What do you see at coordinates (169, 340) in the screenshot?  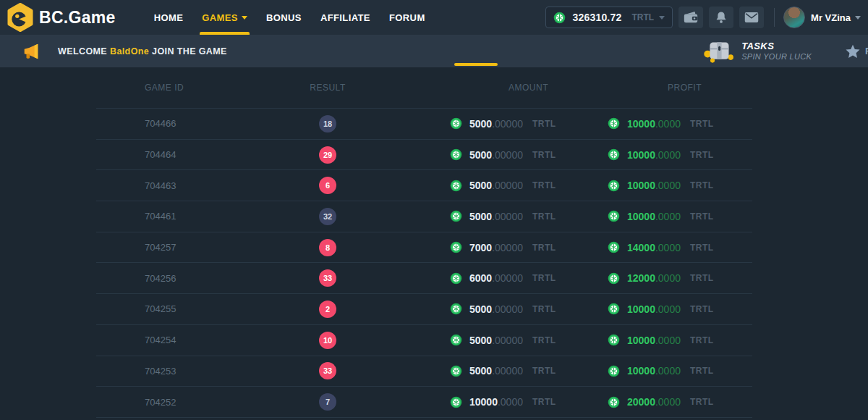 I see `game-id: 704254` at bounding box center [169, 340].